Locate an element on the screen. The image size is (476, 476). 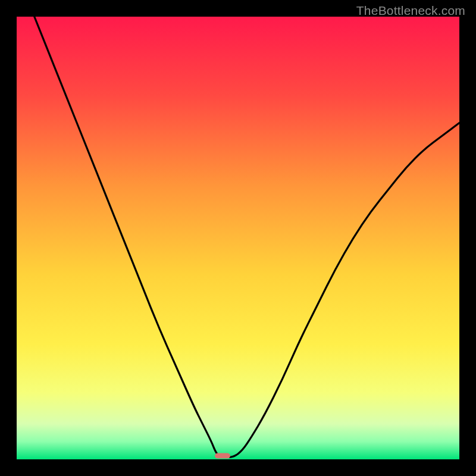
watermark-text: TheBottleneck.com is located at coordinates (411, 11).